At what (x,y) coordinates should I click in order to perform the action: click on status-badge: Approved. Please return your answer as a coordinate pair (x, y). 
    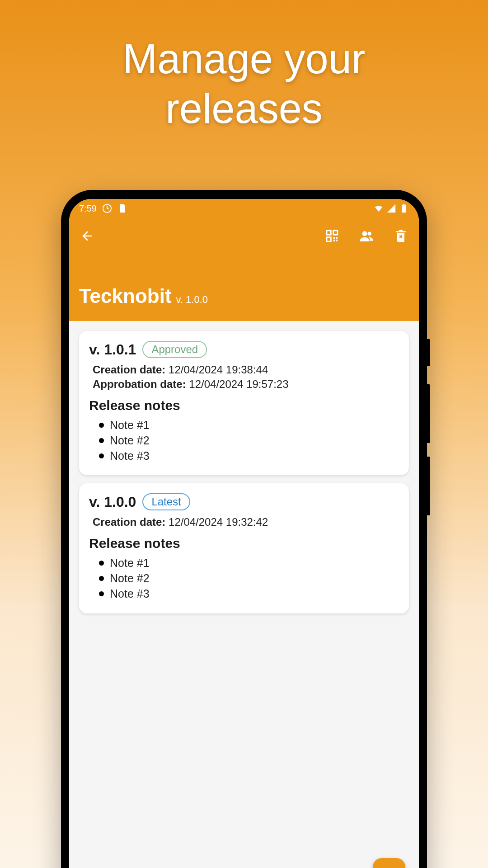
    Looking at the image, I should click on (174, 349).